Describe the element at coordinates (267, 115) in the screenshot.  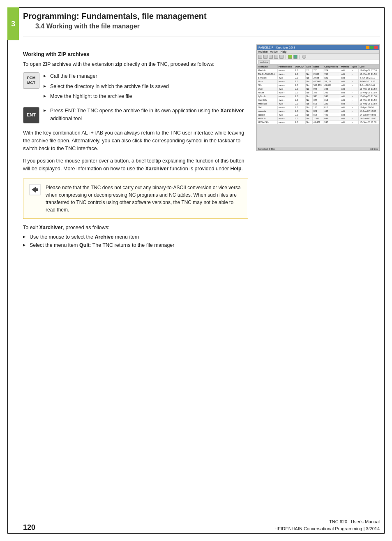
I see `ss-table-cell: appct2` at that location.